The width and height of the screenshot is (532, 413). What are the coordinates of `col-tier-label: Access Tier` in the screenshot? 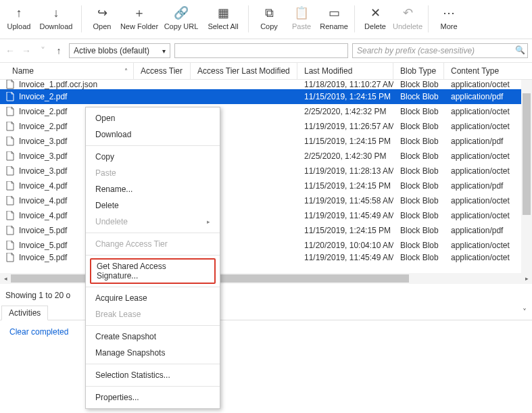 It's located at (162, 71).